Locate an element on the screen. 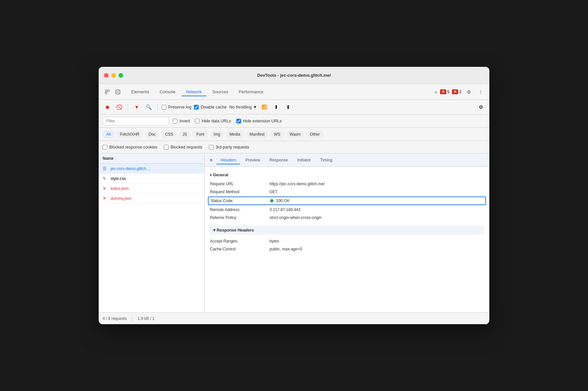 The width and height of the screenshot is (588, 391). throttle-label: No throttling is located at coordinates (240, 107).